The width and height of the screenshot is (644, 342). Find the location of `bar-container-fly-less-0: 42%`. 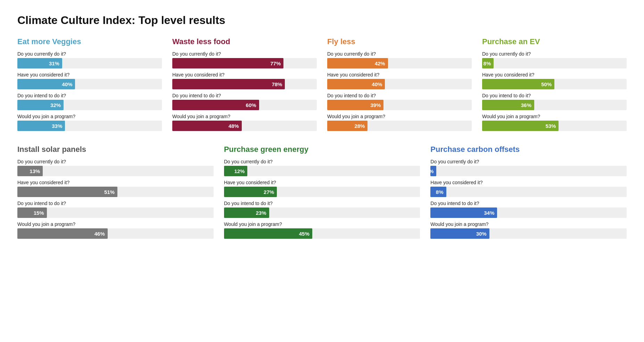

bar-container-fly-less-0: 42% is located at coordinates (399, 63).